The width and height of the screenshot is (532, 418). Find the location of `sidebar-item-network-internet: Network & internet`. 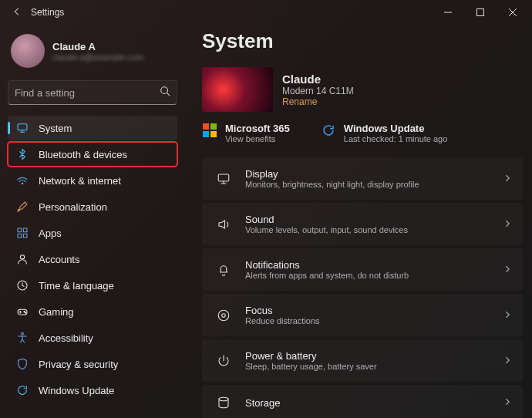

sidebar-item-network-internet: Network & internet is located at coordinates (93, 180).